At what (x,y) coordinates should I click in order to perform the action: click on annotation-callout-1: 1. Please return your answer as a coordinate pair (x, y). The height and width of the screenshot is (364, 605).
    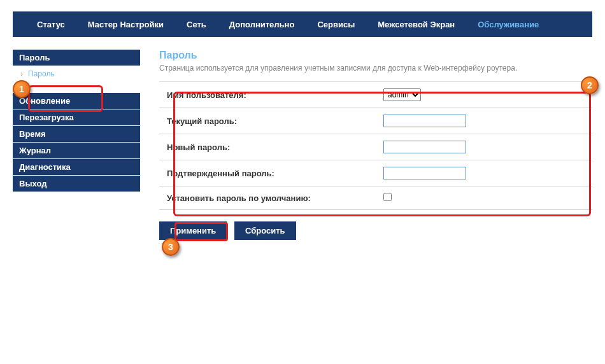
    Looking at the image, I should click on (22, 89).